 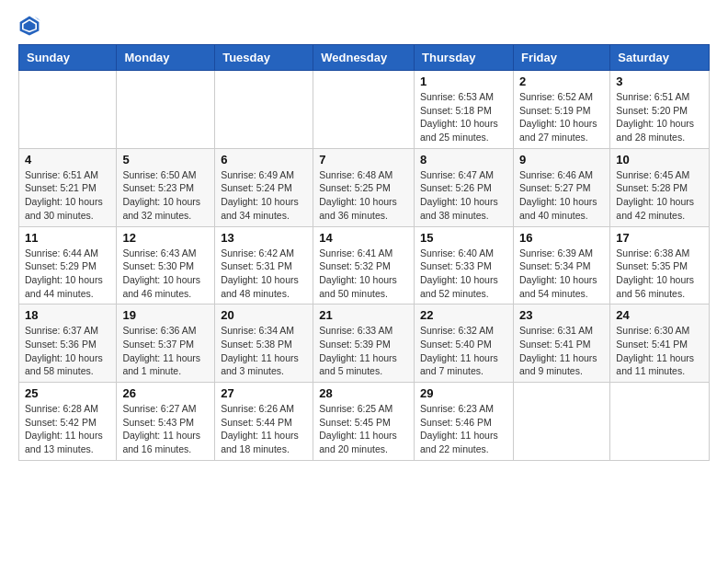 What do you see at coordinates (463, 237) in the screenshot?
I see `day-number: 15` at bounding box center [463, 237].